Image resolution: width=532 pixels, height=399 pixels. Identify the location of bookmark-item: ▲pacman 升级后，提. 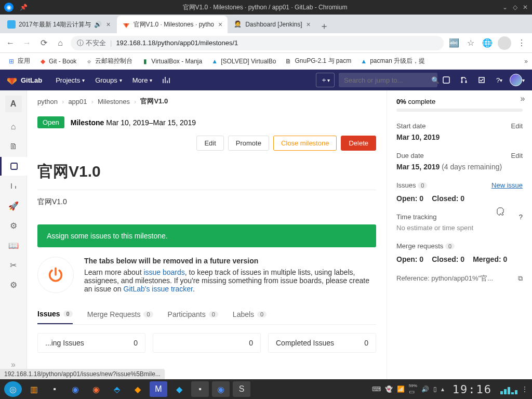
(392, 61).